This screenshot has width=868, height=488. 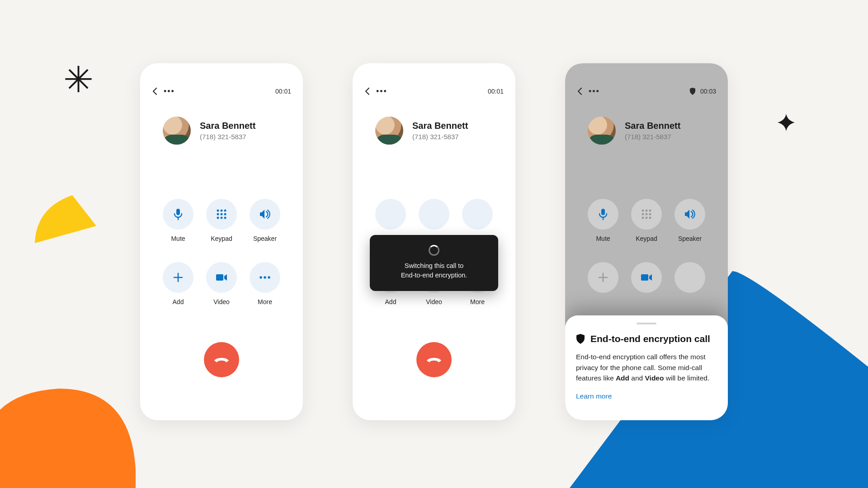 I want to click on spinner-icon, so click(x=434, y=250).